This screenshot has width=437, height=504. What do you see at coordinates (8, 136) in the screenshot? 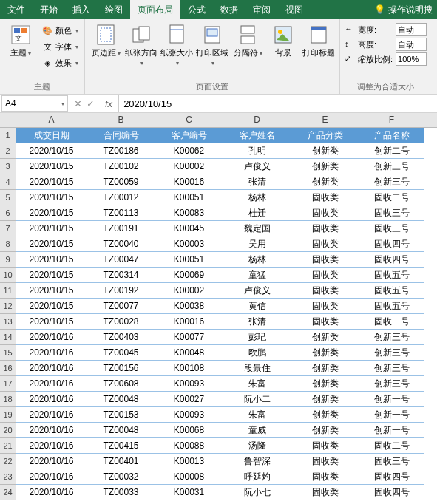
I see `row-header: 1` at bounding box center [8, 136].